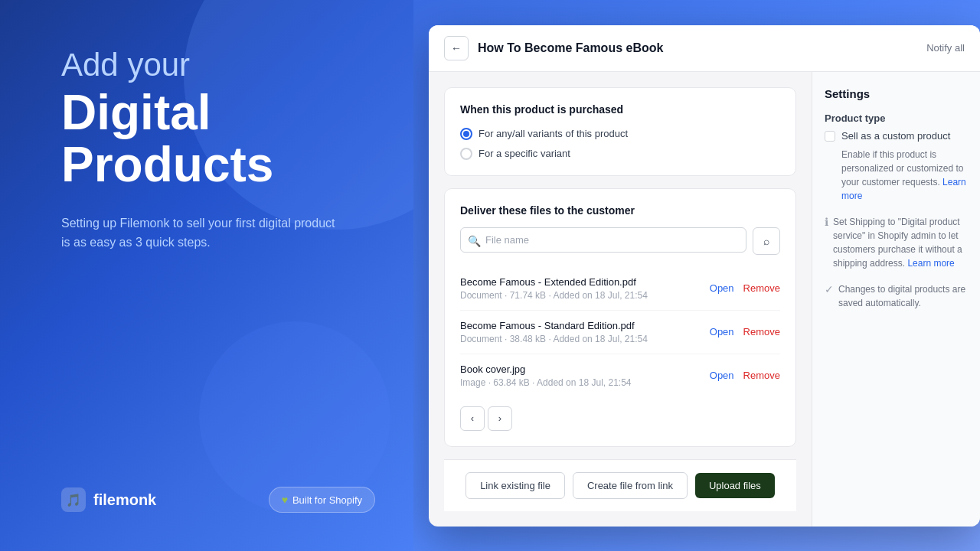 Image resolution: width=980 pixels, height=551 pixels. Describe the element at coordinates (620, 332) in the screenshot. I see `file-list: Become Famous - Extended Edition.pdf Doc…` at that location.